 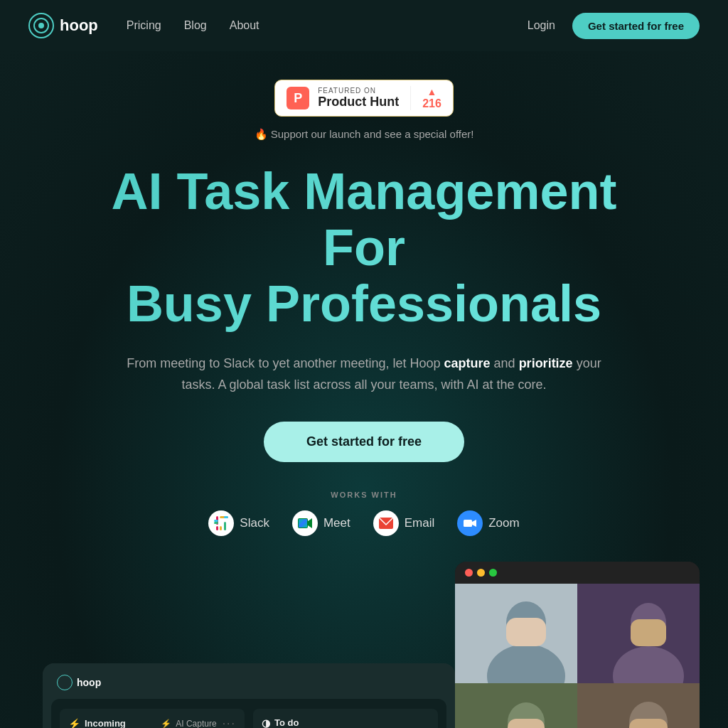 What do you see at coordinates (364, 523) in the screenshot?
I see `integrations-list: Slack` at bounding box center [364, 523].